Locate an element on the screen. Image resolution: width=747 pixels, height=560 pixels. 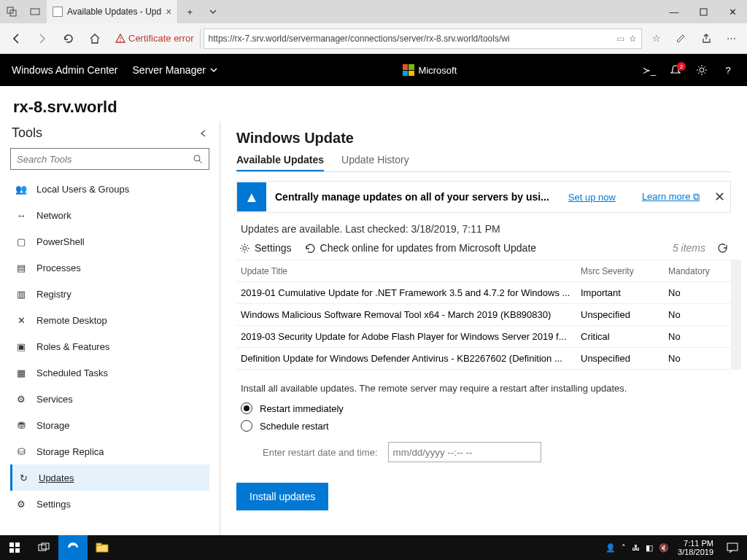
url-text: https://rx-7.srv.world/servermanager/con… is located at coordinates (410, 39).